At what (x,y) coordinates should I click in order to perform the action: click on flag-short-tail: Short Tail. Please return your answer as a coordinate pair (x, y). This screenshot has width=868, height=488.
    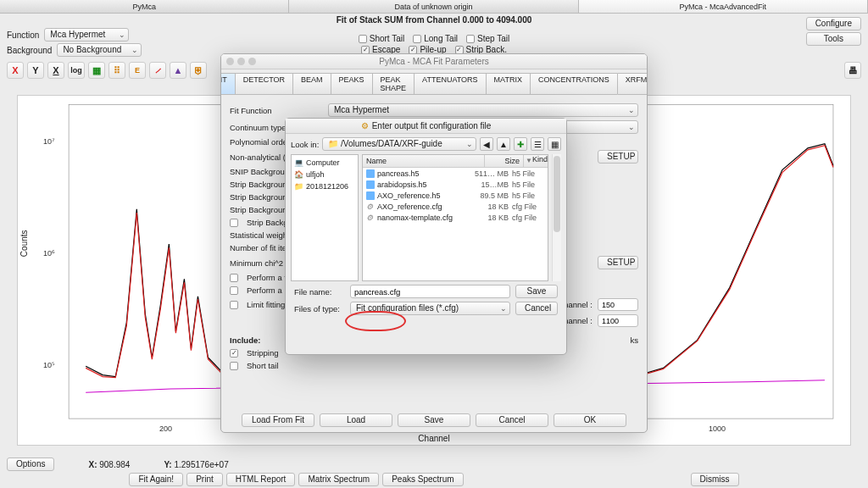
    Looking at the image, I should click on (381, 39).